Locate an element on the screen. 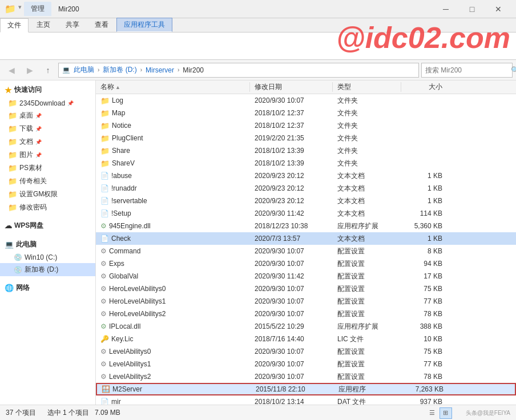 This screenshot has height=420, width=516. search-box: 🔍 is located at coordinates (467, 70).